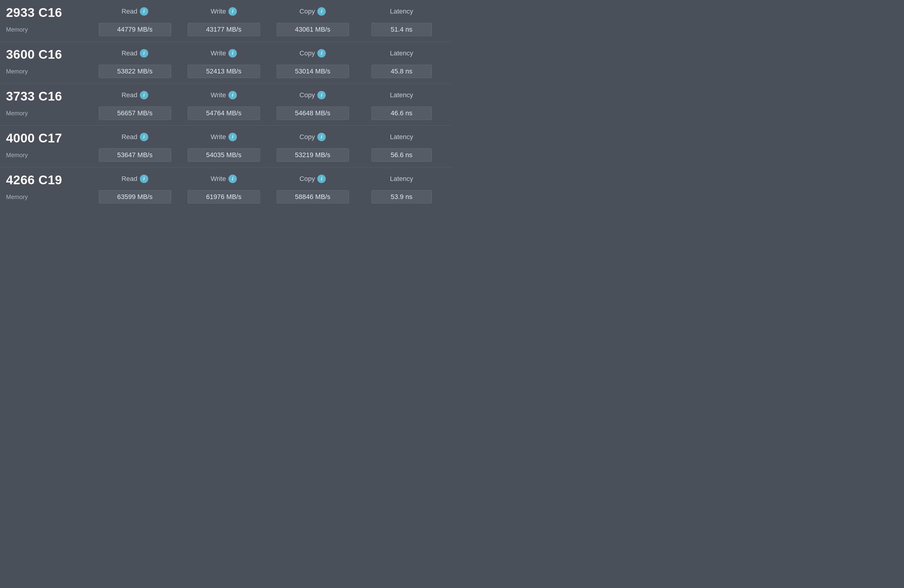 The width and height of the screenshot is (904, 588). What do you see at coordinates (401, 30) in the screenshot?
I see `latency-value-col: 51.4 ns` at bounding box center [401, 30].